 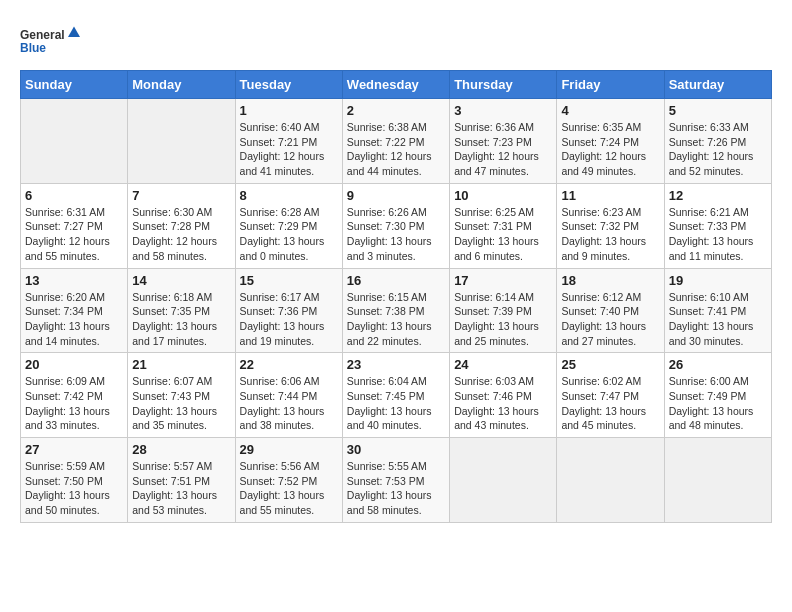 I want to click on day-number: 12, so click(x=718, y=196).